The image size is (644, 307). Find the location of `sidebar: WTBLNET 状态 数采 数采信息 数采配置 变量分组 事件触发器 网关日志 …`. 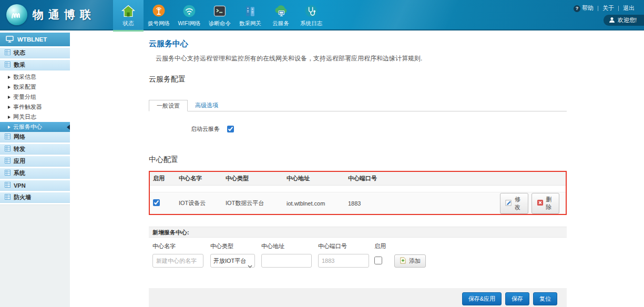

sidebar: WTBLNET 状态 数采 数采信息 数采配置 变量分组 事件触发器 网关日志 … is located at coordinates (35, 169).